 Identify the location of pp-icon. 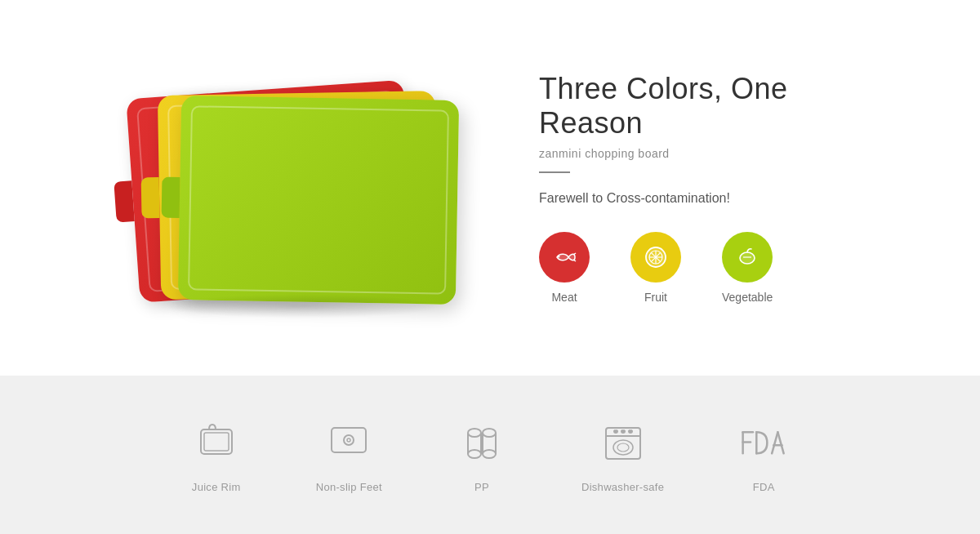
(482, 443).